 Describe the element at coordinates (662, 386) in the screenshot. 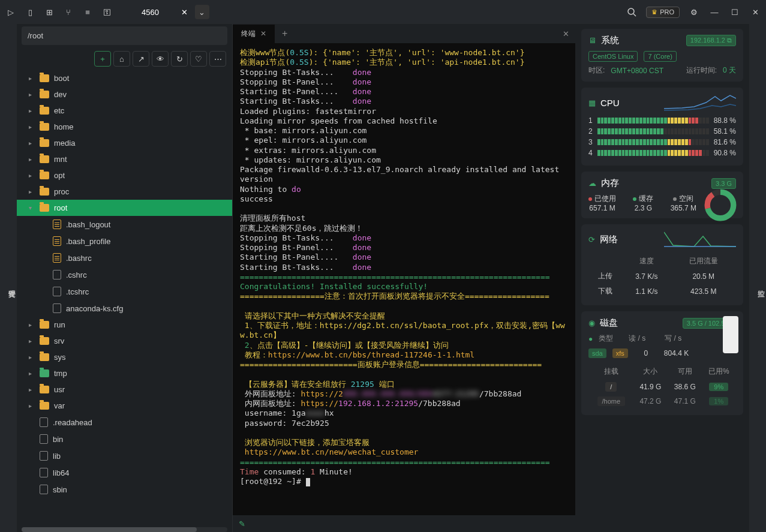

I see `mount-table: 挂载大小可用已用% /41.9 G38.6 G9% /home47.2 G47.…` at that location.